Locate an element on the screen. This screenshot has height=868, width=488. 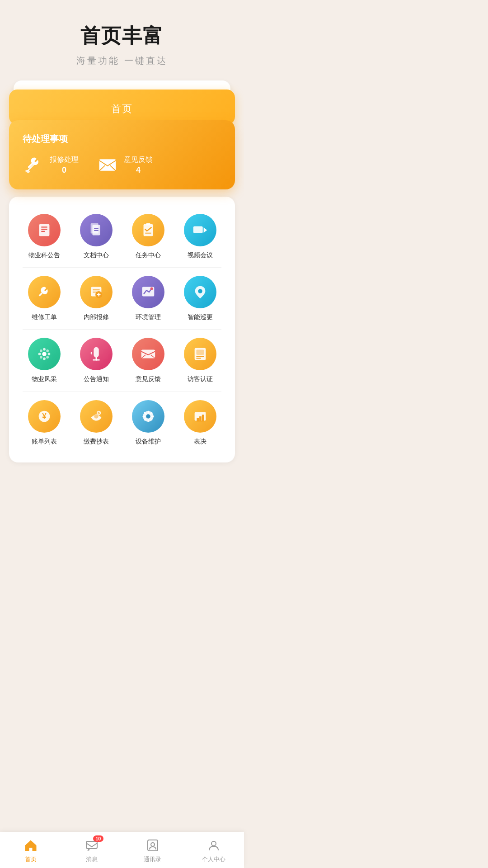
feedback2-icon is located at coordinates (148, 354).